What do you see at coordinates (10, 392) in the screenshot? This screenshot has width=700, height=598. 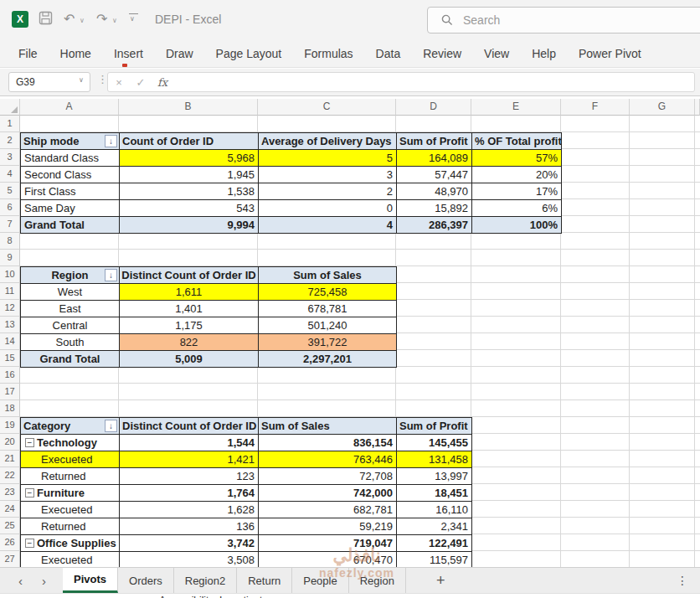 I see `row-header: 17` at bounding box center [10, 392].